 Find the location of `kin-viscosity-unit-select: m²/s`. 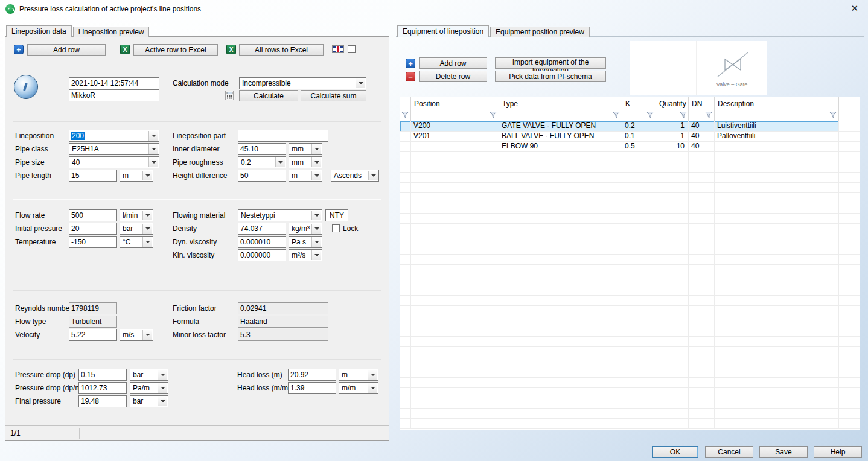

kin-viscosity-unit-select: m²/s is located at coordinates (305, 255).